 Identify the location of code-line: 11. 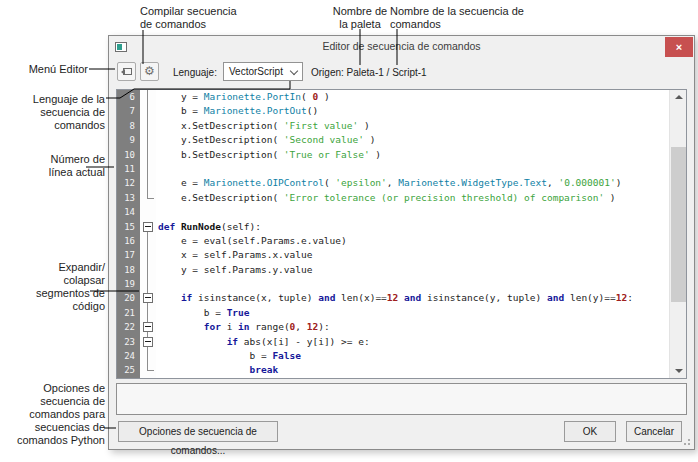
(402, 169).